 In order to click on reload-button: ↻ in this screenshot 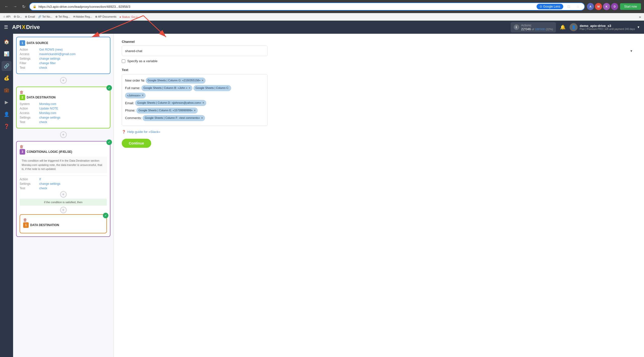, I will do `click(24, 7)`.